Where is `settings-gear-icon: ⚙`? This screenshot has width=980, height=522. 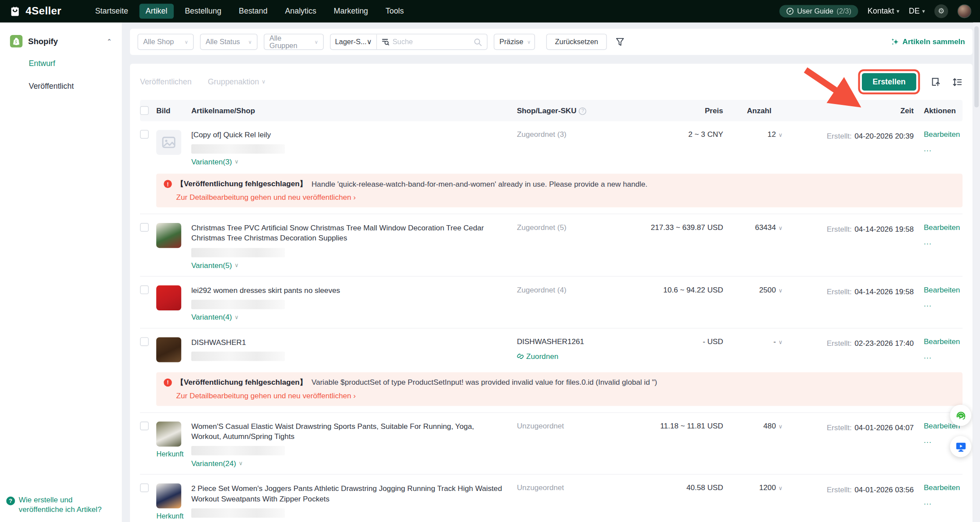
settings-gear-icon: ⚙ is located at coordinates (942, 11).